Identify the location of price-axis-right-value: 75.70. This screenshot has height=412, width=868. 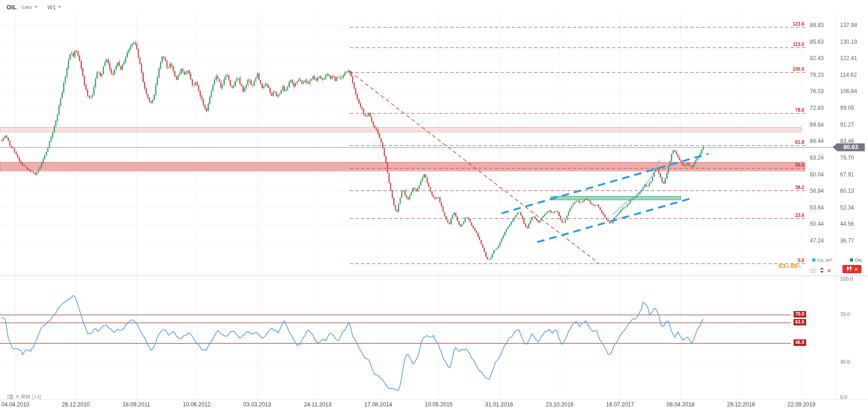
(847, 158).